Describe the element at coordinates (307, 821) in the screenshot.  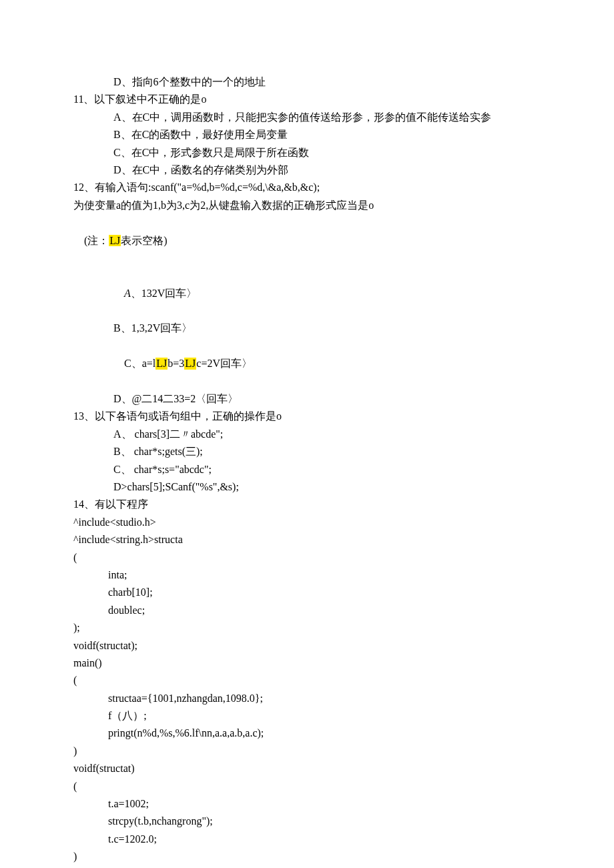
I see `code-line: strcpy(t.b,nchangrong");` at that location.